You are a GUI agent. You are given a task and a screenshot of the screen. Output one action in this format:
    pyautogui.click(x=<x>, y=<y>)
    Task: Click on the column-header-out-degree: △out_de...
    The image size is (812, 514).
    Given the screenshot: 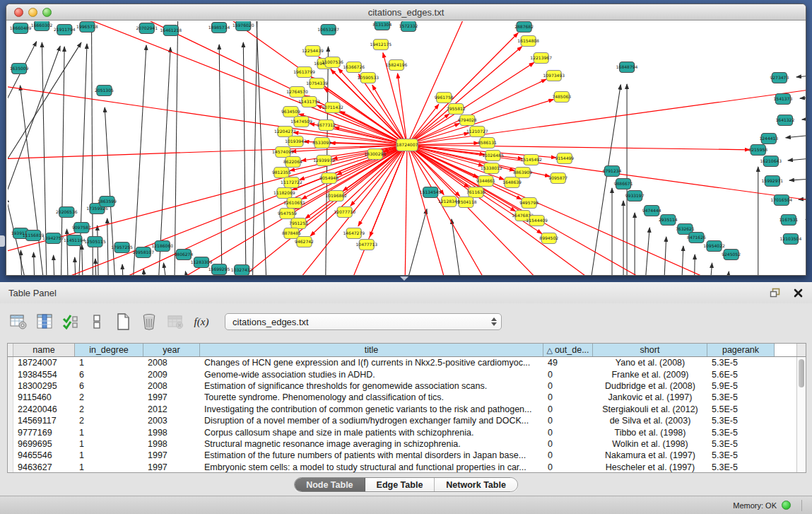 What is the action you would take?
    pyautogui.click(x=568, y=350)
    